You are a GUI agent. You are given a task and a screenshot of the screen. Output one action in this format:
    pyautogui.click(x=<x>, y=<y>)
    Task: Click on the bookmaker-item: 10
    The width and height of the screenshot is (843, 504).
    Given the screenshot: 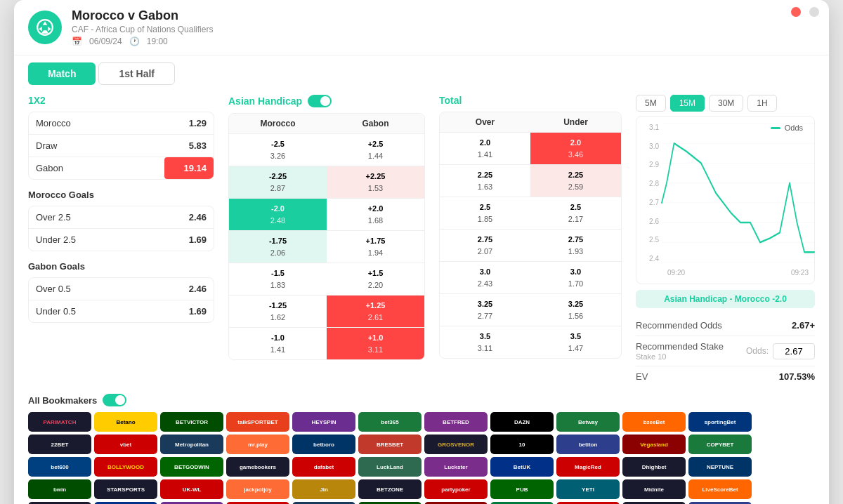 What is the action you would take?
    pyautogui.click(x=522, y=444)
    